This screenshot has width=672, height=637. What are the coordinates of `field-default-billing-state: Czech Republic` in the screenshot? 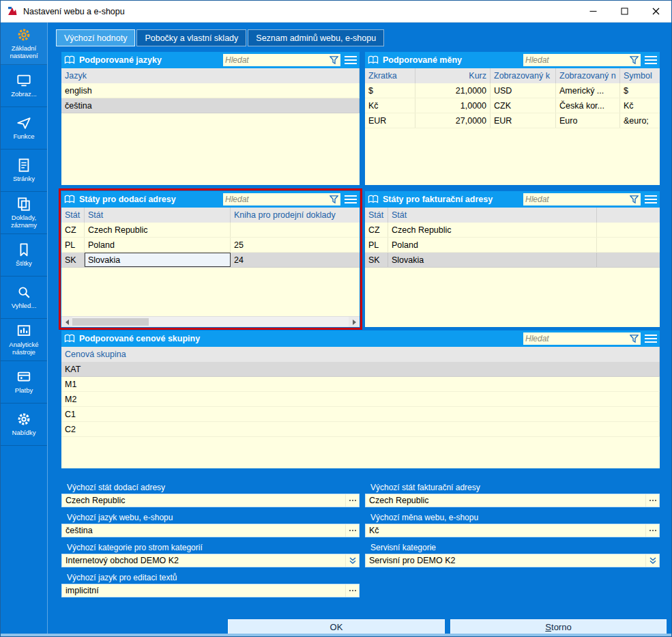 It's located at (512, 500).